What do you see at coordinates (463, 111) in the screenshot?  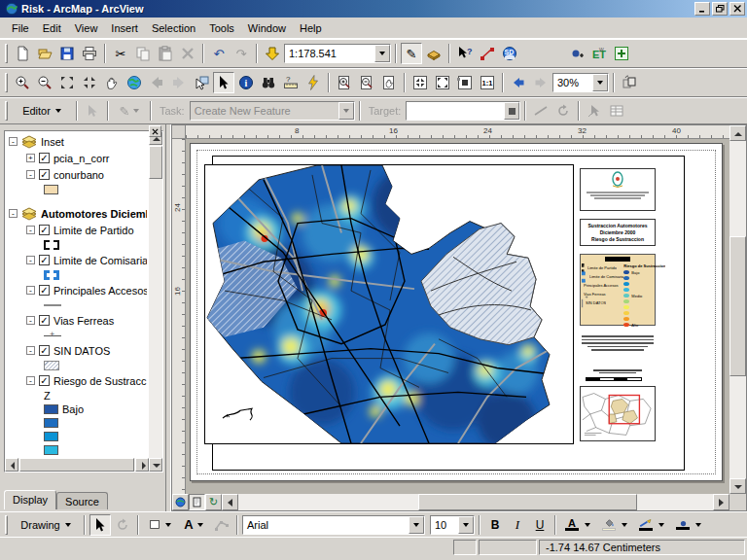 I see `target-combo` at bounding box center [463, 111].